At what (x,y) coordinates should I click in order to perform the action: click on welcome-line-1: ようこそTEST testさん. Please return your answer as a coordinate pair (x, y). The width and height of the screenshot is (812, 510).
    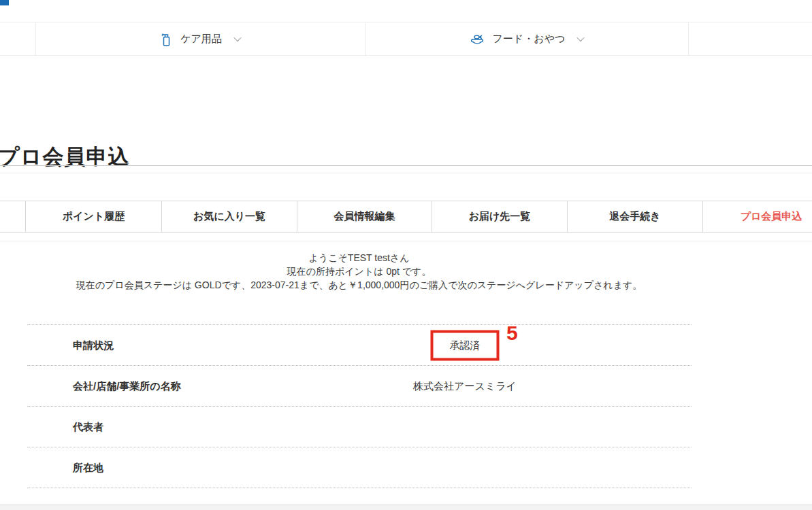
    Looking at the image, I should click on (359, 258).